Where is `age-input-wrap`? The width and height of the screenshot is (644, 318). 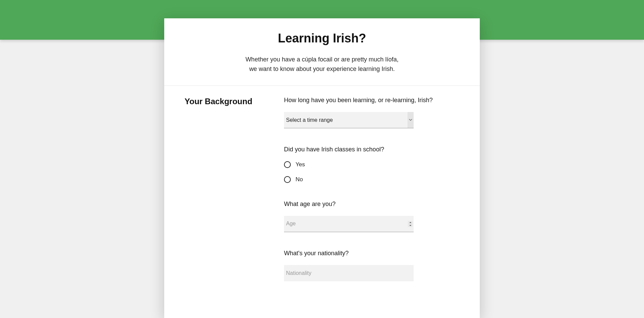 age-input-wrap is located at coordinates (349, 224).